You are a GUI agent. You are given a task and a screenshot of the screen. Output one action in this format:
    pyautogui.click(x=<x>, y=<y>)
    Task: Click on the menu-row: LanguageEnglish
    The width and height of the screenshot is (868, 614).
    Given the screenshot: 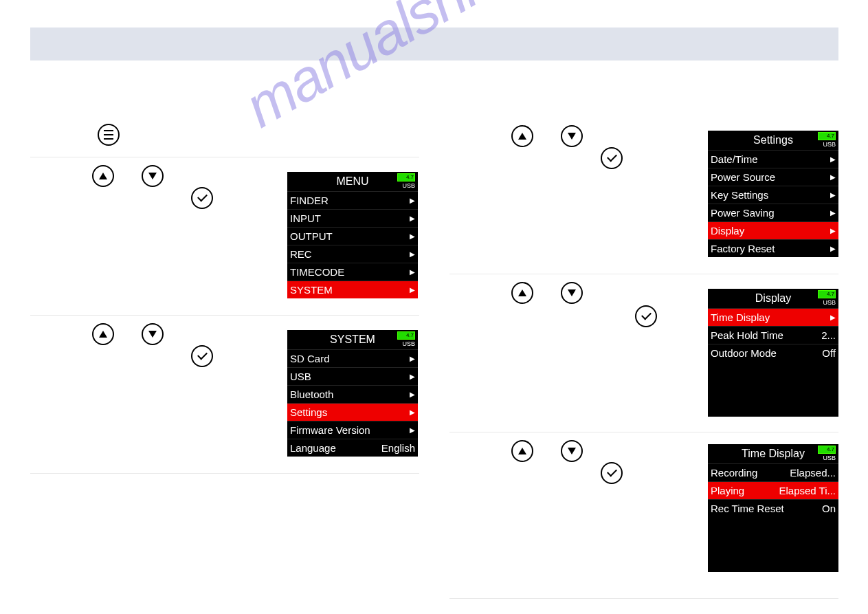 What is the action you would take?
    pyautogui.click(x=353, y=448)
    